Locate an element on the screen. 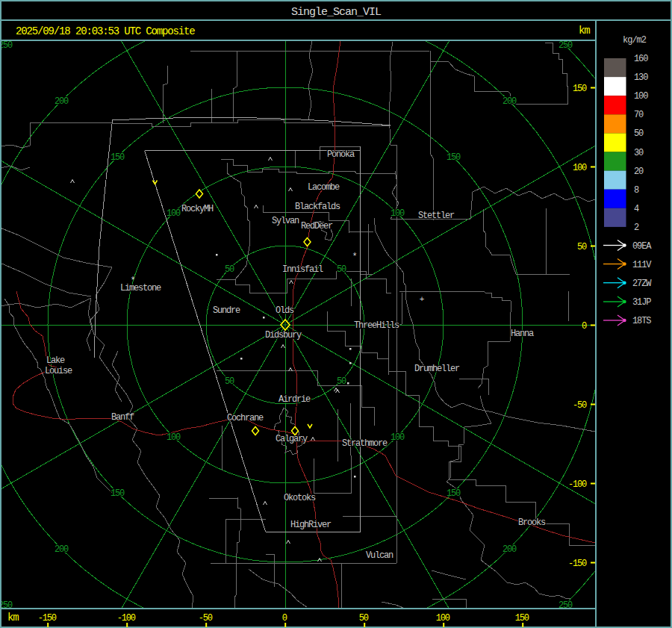 The width and height of the screenshot is (672, 628). svg-text: Ponoka is located at coordinates (340, 155).